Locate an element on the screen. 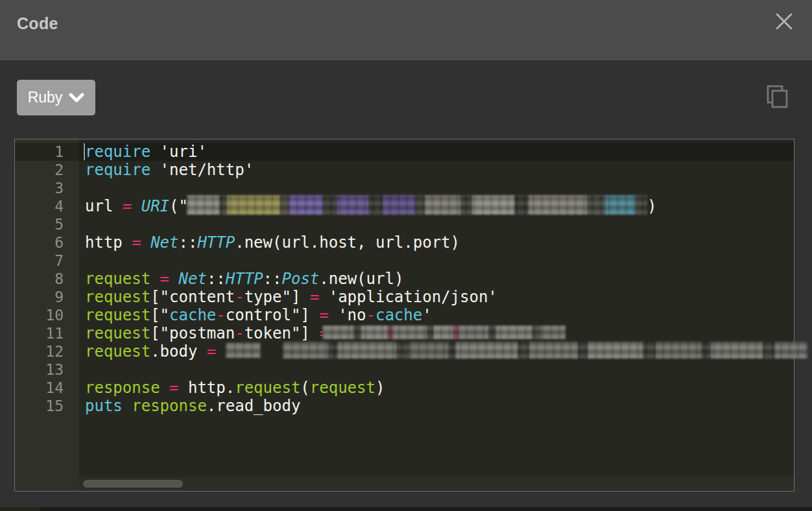  code-line-content: require 'net/http' is located at coordinates (436, 170).